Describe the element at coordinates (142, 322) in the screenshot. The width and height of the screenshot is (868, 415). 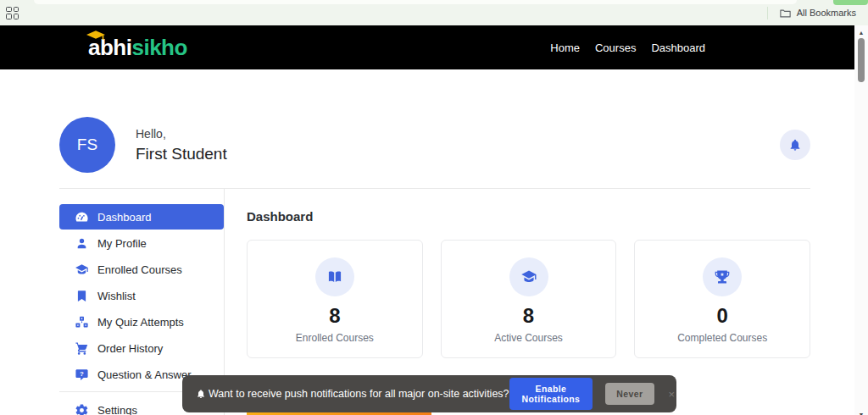
I see `sidebar-item-my-quiz-attempts: My Quiz Attempts` at that location.